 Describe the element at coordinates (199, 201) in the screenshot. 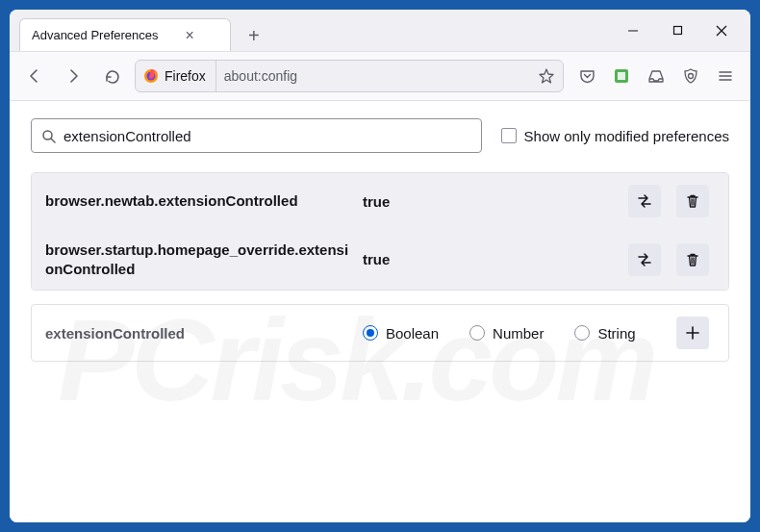

I see `pref-name: browser.newtab.extensionControlled` at that location.